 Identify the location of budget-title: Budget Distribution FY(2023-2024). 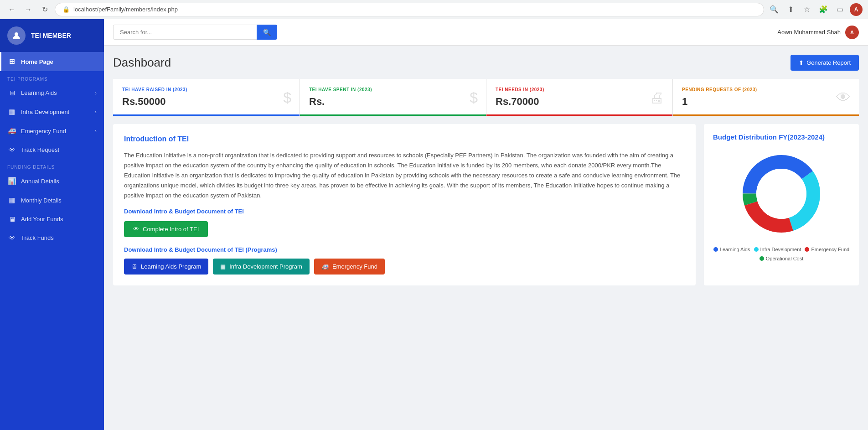
(781, 137).